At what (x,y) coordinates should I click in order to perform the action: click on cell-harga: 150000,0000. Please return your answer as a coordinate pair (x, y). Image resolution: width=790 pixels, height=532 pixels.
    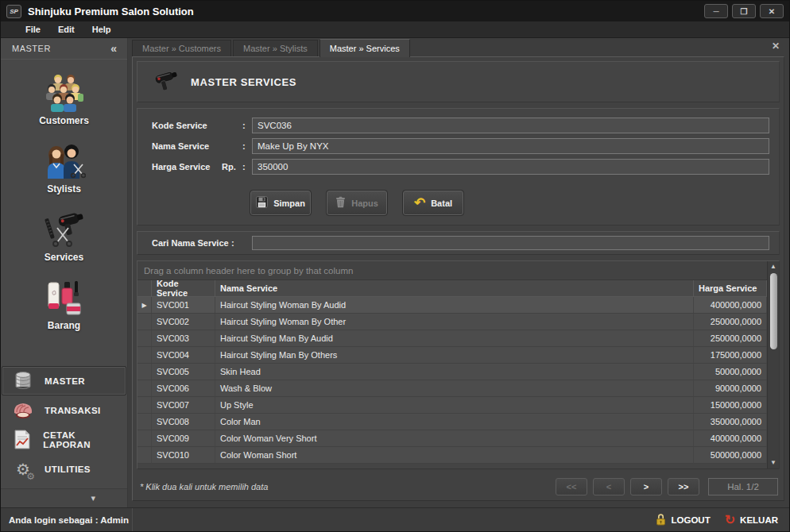
    Looking at the image, I should click on (730, 405).